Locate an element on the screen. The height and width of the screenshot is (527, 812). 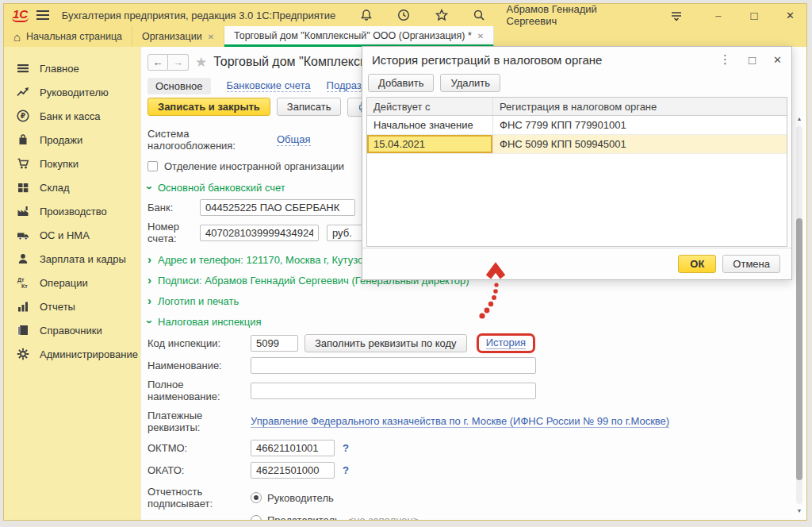
sidebar-item-operations: ДтКт Операции is located at coordinates (72, 283).